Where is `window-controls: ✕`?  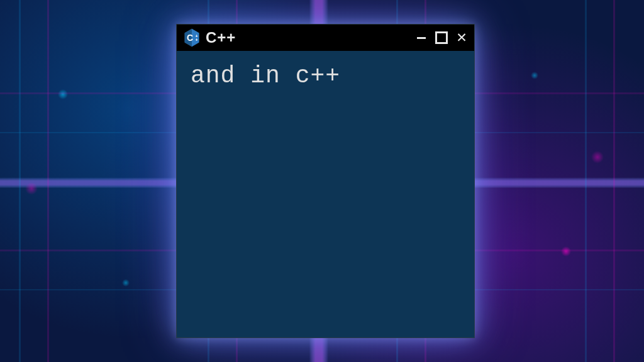 window-controls: ✕ is located at coordinates (441, 38).